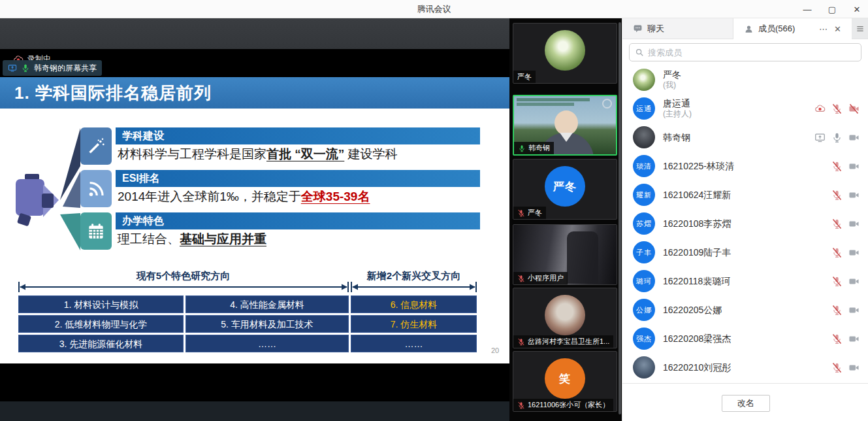  What do you see at coordinates (745, 195) in the screenshot?
I see `member-row: 耀新16210624汪耀新` at bounding box center [745, 195].